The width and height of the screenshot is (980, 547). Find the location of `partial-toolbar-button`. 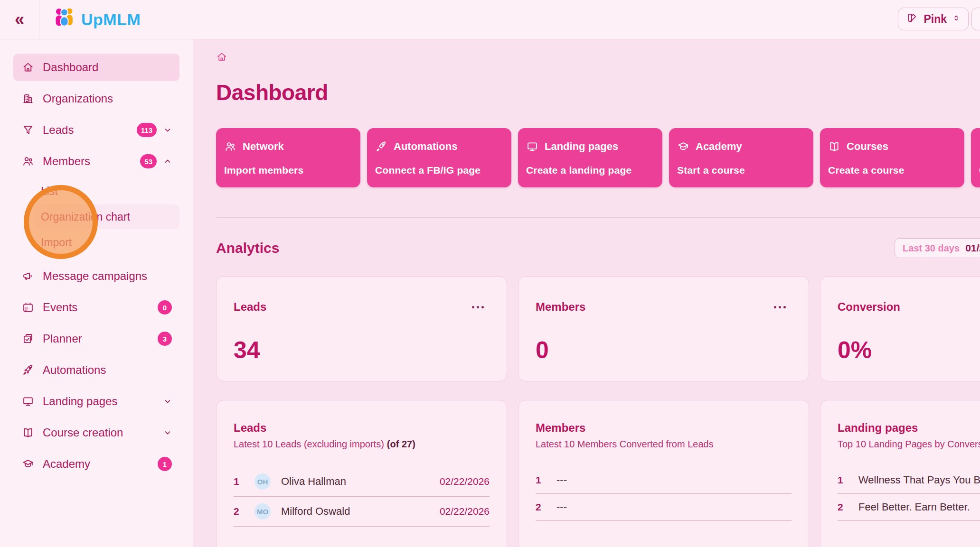

partial-toolbar-button is located at coordinates (976, 19).